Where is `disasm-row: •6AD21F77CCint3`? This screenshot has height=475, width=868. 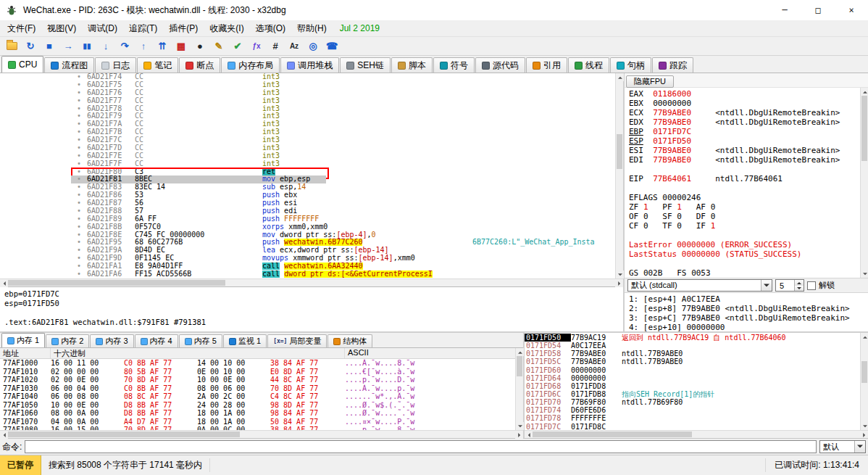 disasm-row: •6AD21F77CCint3 is located at coordinates (307, 102).